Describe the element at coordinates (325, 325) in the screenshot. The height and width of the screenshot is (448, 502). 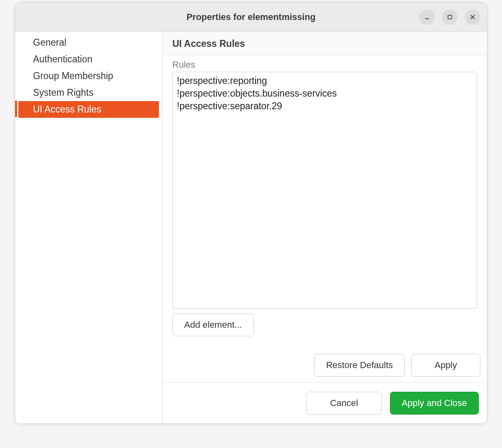
I see `add-element-row: Add element...` at that location.